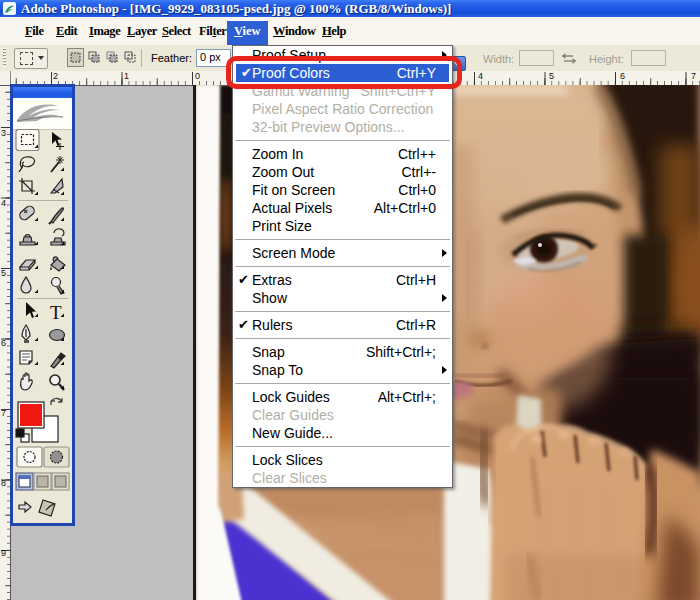 Image resolution: width=700 pixels, height=600 pixels. I want to click on svg-text: T, so click(56, 312).